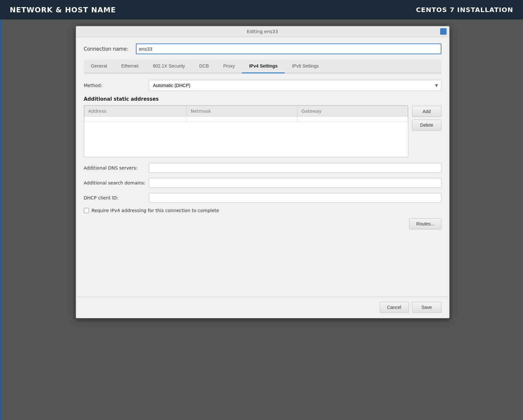  What do you see at coordinates (99, 66) in the screenshot?
I see `tab-general: General` at bounding box center [99, 66].